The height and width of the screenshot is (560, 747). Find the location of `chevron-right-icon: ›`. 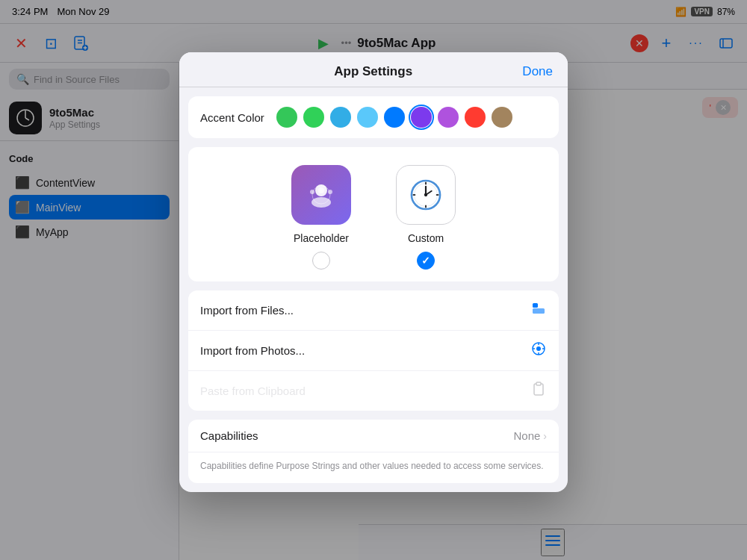

chevron-right-icon: › is located at coordinates (545, 436).